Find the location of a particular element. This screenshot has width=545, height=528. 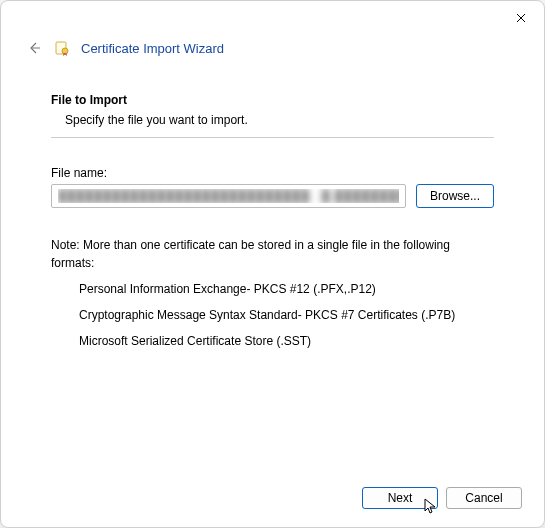

header: Certificate Import Wizard is located at coordinates (272, 29).